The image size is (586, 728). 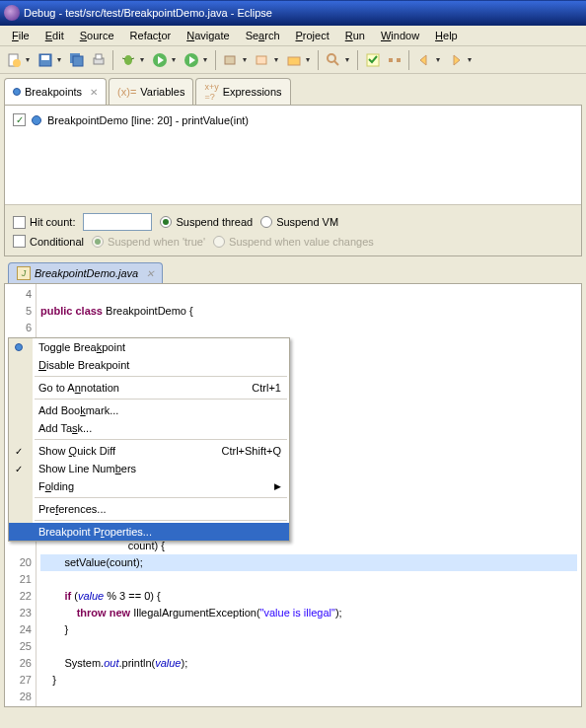 What do you see at coordinates (99, 60) in the screenshot?
I see `print-icon` at bounding box center [99, 60].